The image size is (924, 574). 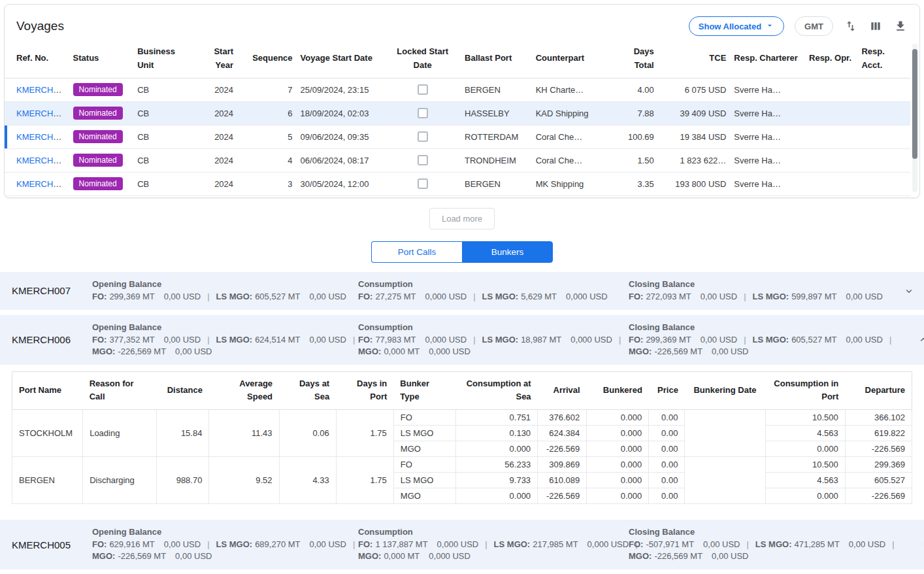 What do you see at coordinates (457, 90) in the screenshot?
I see `voyage-row: KMERCH007NominatedCB2024725/09/2024, 23:…` at bounding box center [457, 90].